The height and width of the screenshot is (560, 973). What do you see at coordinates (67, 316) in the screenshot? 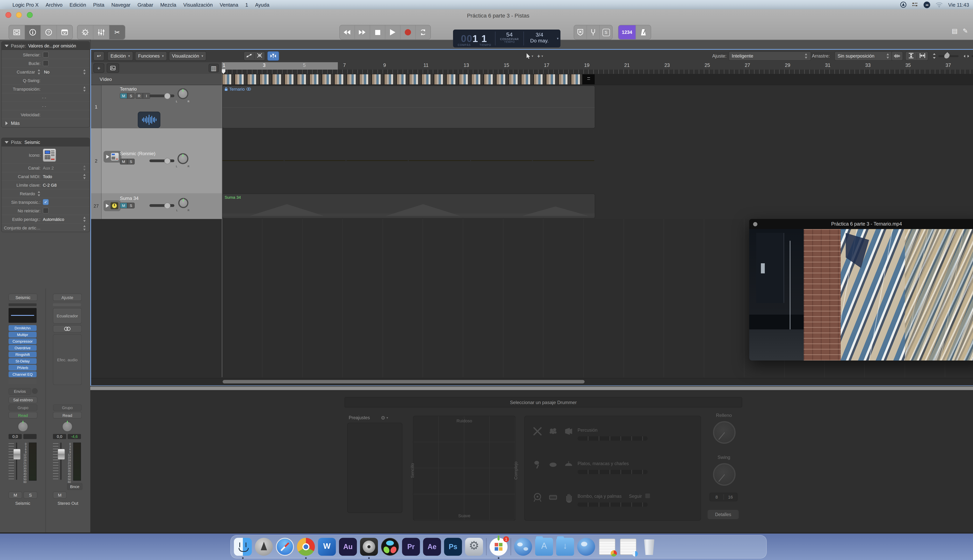
I see `strip2-eq-slot: Ecualizador` at bounding box center [67, 316].